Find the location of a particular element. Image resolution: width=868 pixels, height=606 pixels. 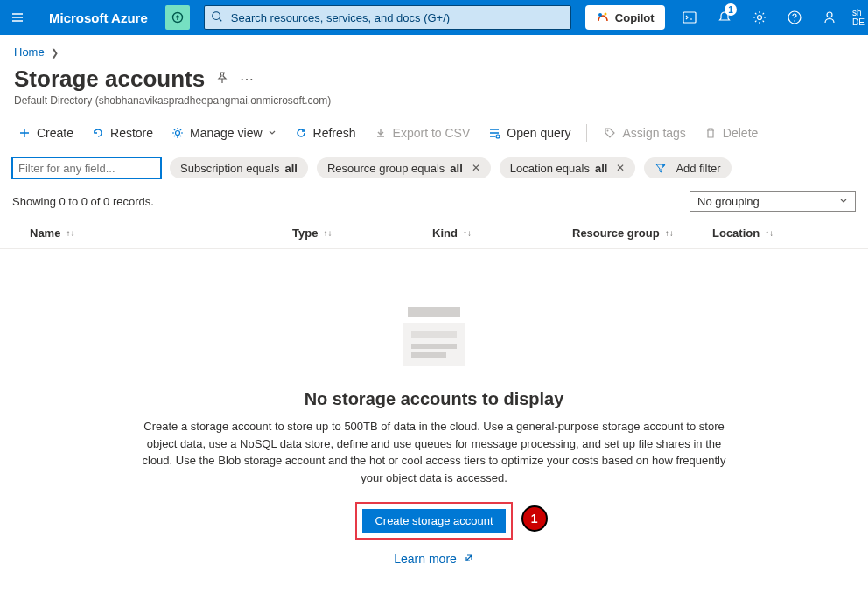

create-highlight: Create storage account 1 is located at coordinates (434, 521).